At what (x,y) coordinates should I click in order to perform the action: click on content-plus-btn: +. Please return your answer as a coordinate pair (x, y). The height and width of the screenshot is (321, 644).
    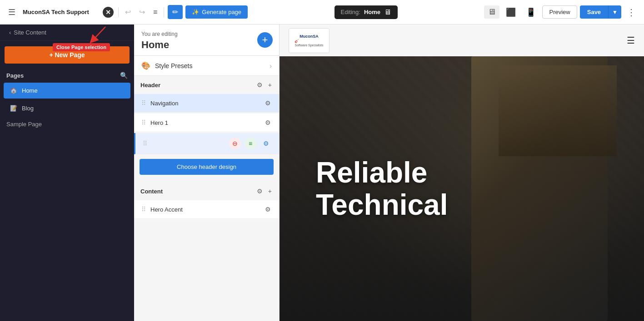
    Looking at the image, I should click on (270, 191).